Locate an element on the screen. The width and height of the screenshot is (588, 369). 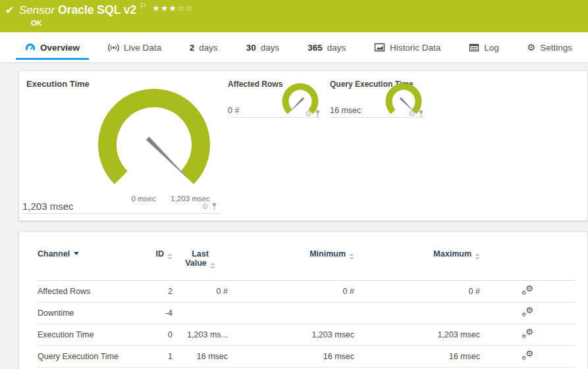
gauge-icon is located at coordinates (30, 47).